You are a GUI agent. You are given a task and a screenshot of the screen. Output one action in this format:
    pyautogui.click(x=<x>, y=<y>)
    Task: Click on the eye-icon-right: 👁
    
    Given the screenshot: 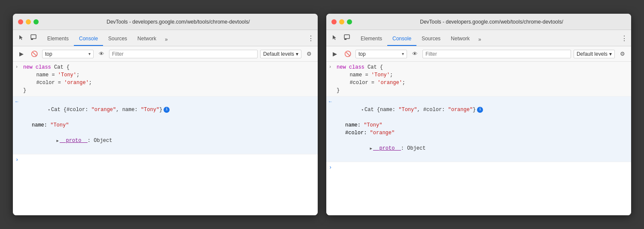 What is the action you would take?
    pyautogui.click(x=415, y=54)
    